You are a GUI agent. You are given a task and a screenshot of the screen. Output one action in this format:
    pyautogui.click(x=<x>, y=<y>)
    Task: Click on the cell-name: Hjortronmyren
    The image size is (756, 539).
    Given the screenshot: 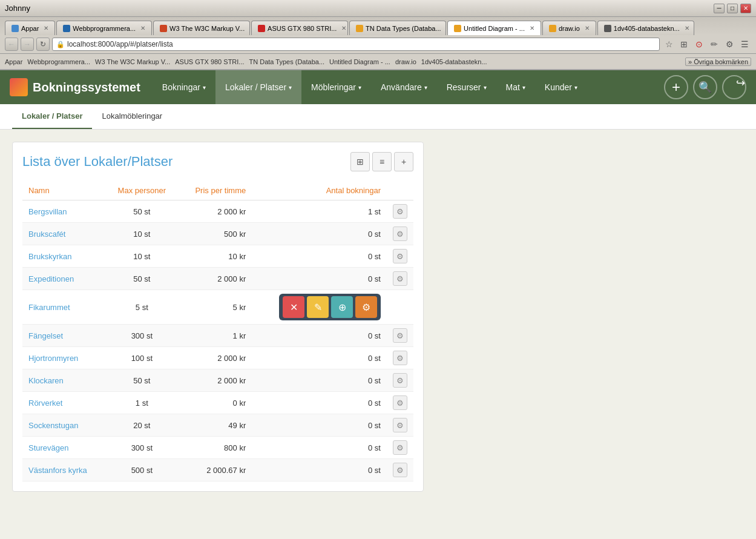 What is the action you would take?
    pyautogui.click(x=64, y=359)
    